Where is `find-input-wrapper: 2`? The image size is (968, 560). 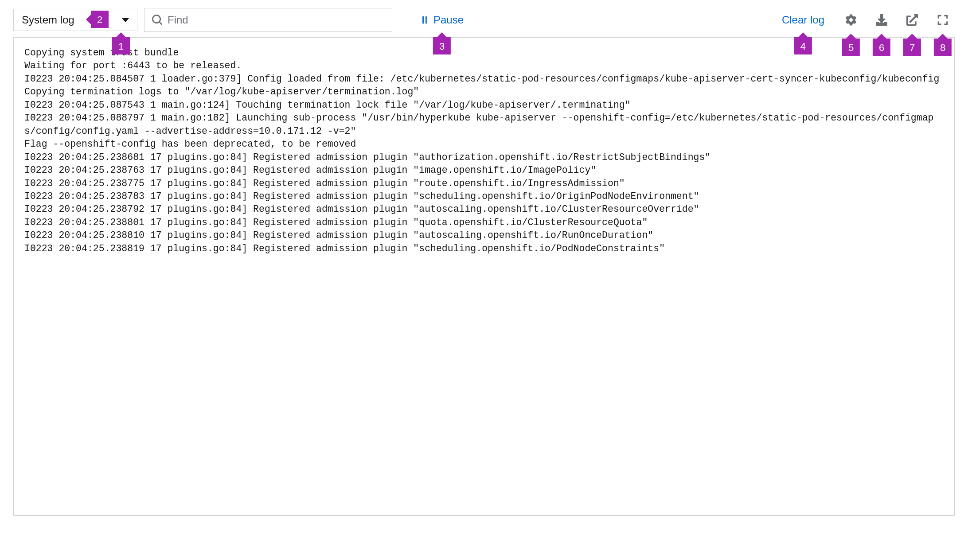
find-input-wrapper: 2 is located at coordinates (268, 20).